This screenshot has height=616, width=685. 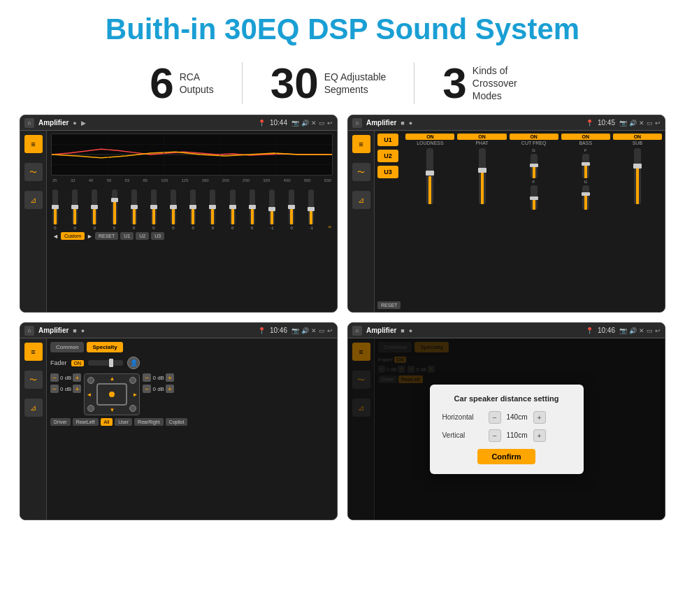 What do you see at coordinates (212, 210) in the screenshot?
I see `eq-slider-9: 0` at bounding box center [212, 210].